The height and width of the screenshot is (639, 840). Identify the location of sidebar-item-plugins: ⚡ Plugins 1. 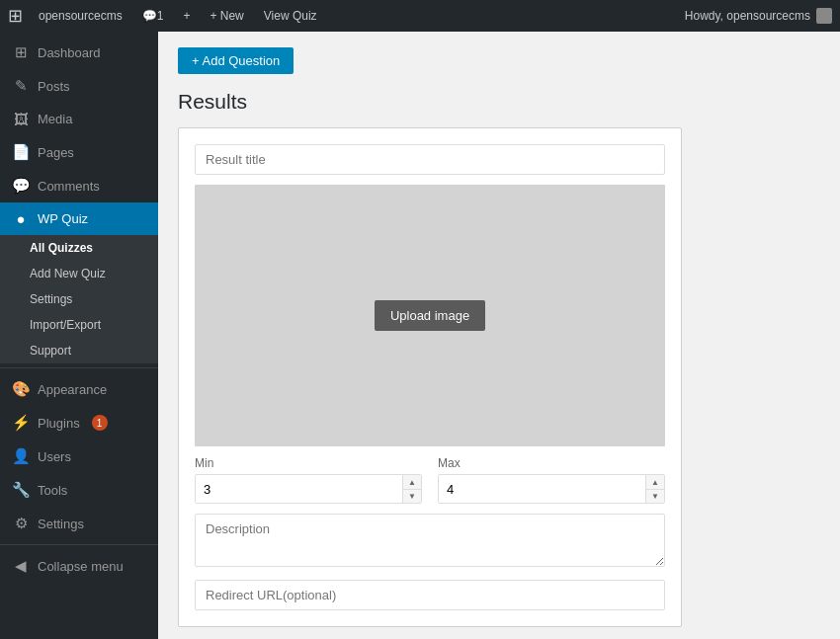
(79, 423).